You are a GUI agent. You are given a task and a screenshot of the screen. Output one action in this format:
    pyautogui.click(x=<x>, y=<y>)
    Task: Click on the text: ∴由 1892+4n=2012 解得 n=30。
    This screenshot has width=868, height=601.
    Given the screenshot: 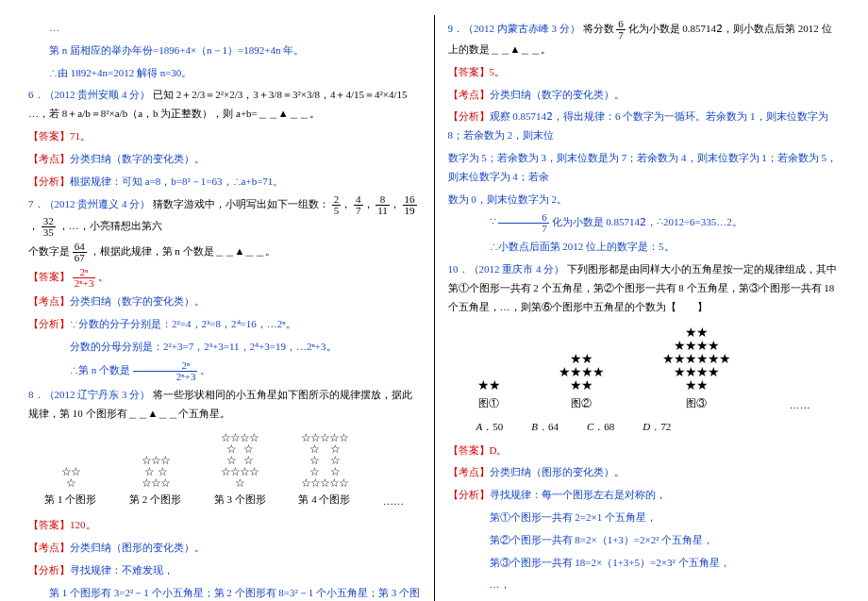 What is the action you would take?
    pyautogui.click(x=225, y=74)
    